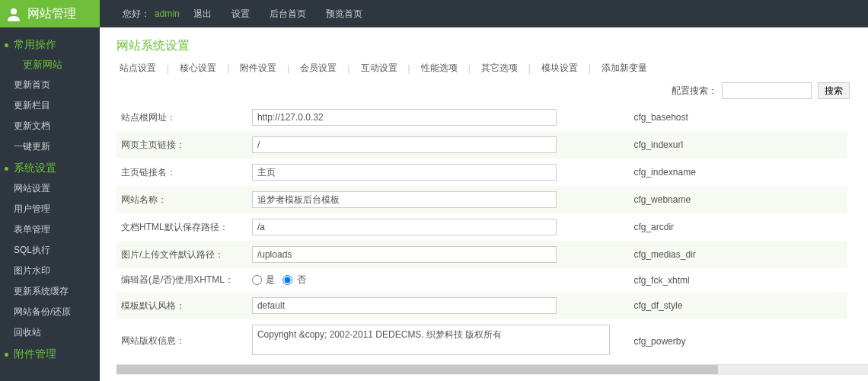 This screenshot has width=868, height=381. I want to click on config-row: 网页主页链接：cfg_indexurl, so click(482, 145).